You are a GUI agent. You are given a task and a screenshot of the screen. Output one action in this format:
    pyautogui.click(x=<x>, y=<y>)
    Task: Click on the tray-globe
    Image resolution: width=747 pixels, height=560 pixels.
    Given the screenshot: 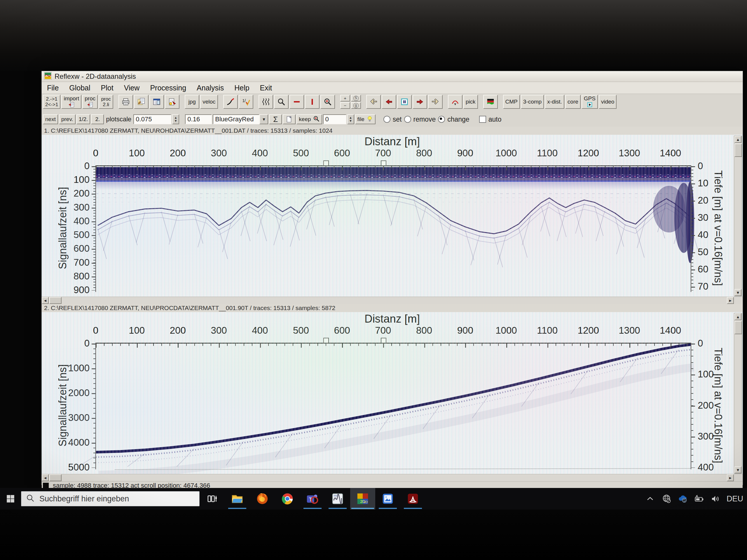 What is the action you would take?
    pyautogui.click(x=667, y=499)
    